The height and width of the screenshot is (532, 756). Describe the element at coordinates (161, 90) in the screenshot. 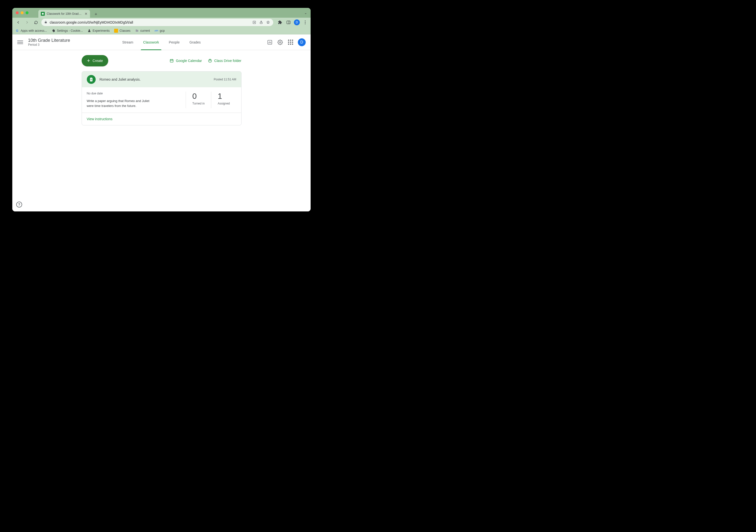

I see `content-inner: + Create Google Calendar Class Drive fol…` at that location.